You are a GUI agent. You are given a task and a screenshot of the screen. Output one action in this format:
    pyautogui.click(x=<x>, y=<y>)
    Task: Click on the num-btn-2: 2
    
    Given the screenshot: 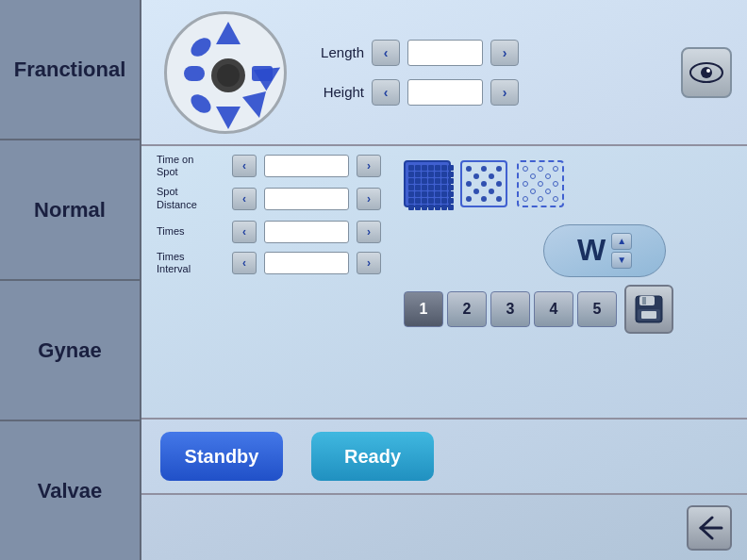 What is the action you would take?
    pyautogui.click(x=467, y=309)
    